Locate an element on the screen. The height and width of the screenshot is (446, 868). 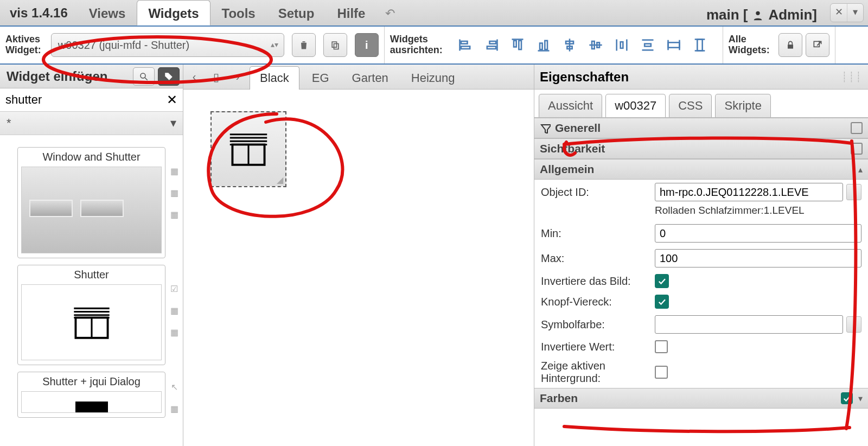
widget-filter-select: * ▾ is located at coordinates (91, 124).